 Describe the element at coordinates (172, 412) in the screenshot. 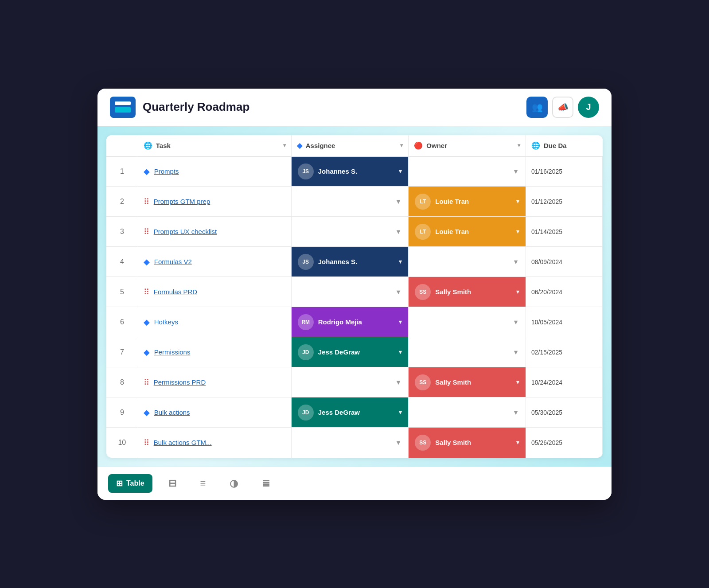

I see `task-name: Bulk actions` at that location.